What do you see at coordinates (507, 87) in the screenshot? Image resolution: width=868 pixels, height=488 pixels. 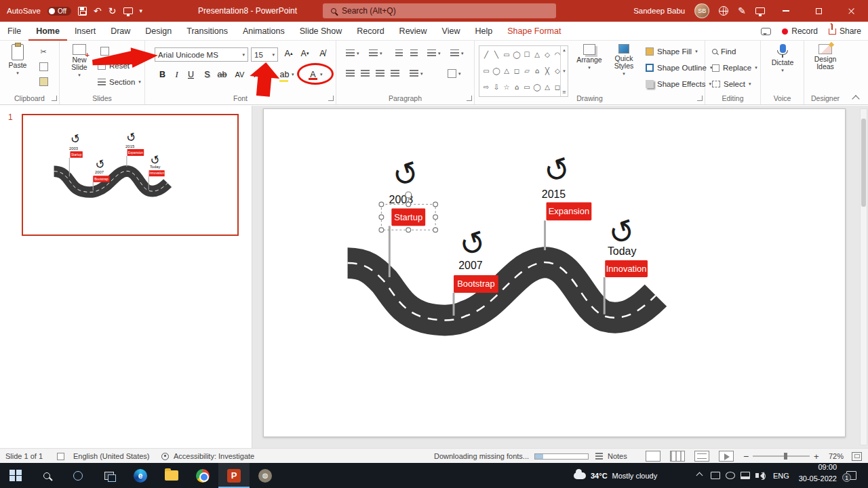 I see `shape-option: ☆` at bounding box center [507, 87].